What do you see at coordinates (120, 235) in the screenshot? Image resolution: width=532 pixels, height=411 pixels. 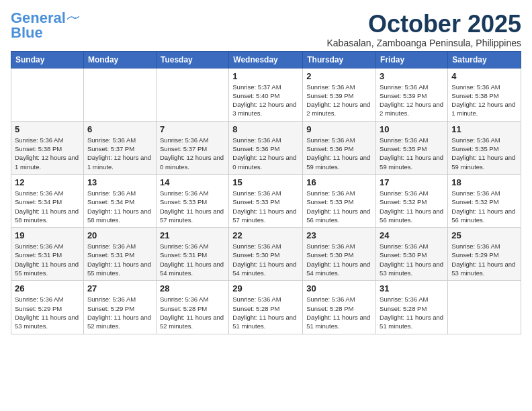 I see `day-number: 20` at bounding box center [120, 235].